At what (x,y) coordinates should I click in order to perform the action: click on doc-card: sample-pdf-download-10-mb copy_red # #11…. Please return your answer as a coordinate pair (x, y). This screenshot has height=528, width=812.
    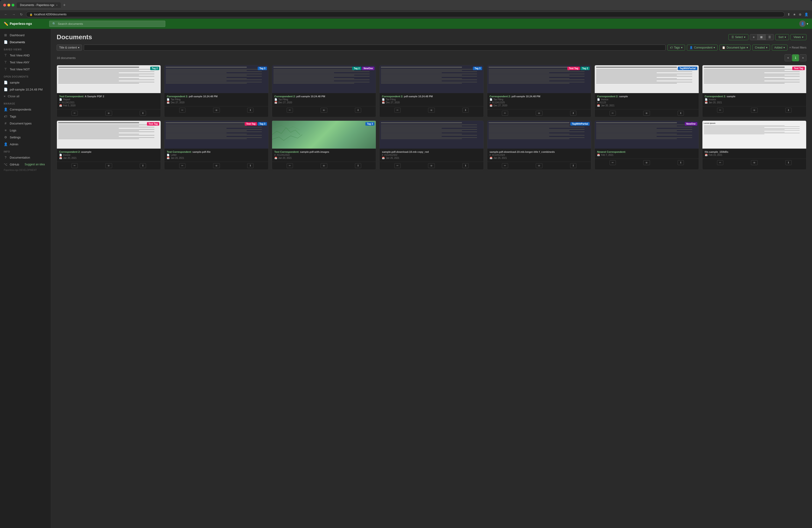
    Looking at the image, I should click on (431, 145).